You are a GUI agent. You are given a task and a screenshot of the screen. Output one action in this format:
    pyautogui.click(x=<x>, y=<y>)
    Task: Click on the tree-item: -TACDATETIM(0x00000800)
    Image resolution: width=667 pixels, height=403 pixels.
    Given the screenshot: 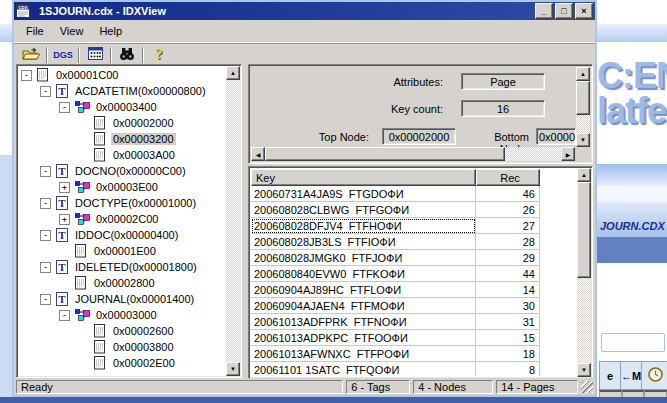 What is the action you would take?
    pyautogui.click(x=122, y=91)
    